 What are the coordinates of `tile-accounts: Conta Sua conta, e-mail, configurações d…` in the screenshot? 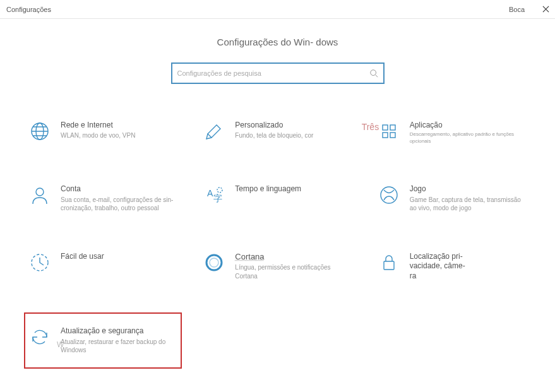 It's located at (103, 198).